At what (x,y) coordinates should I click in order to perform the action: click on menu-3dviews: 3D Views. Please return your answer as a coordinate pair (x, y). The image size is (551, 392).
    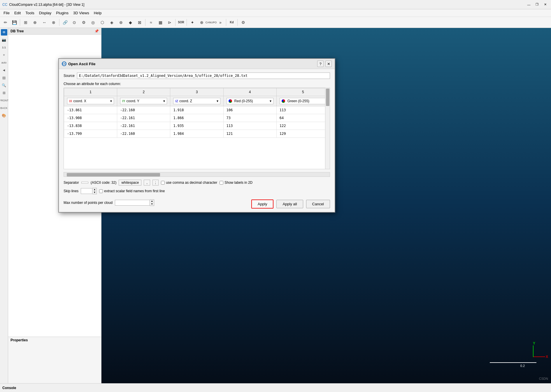
    Looking at the image, I should click on (81, 13).